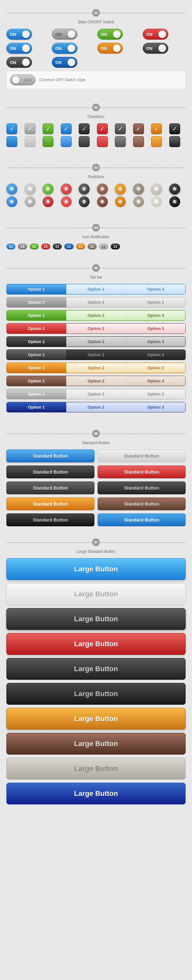  Describe the element at coordinates (174, 202) in the screenshot. I see `radio2-black` at that location.